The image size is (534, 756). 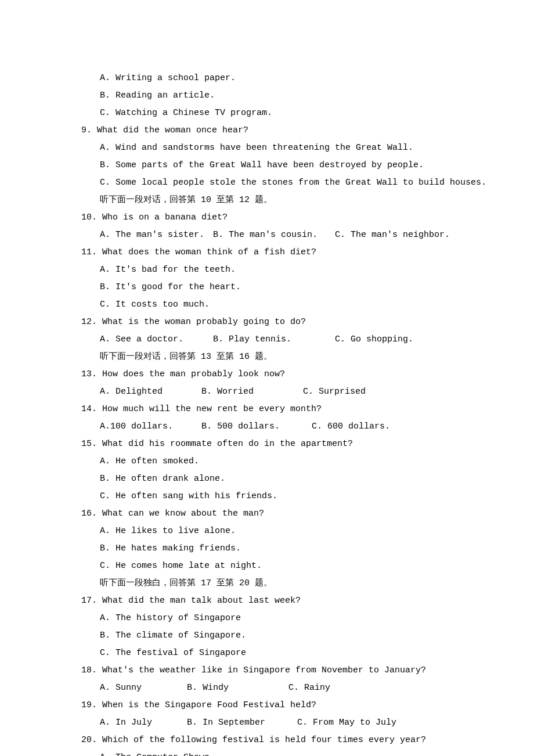 What do you see at coordinates (267, 479) in the screenshot?
I see `option-text: B. He often drank alone.` at bounding box center [267, 479].